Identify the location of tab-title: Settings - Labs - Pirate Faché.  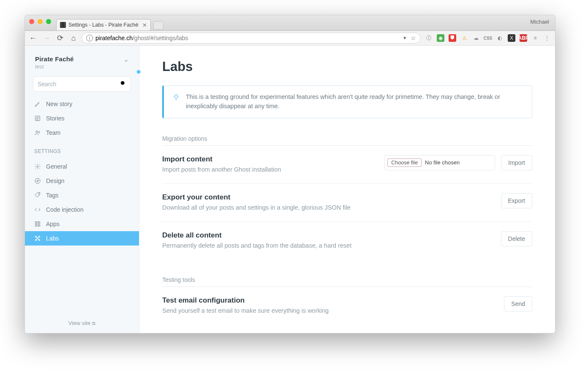
(103, 25).